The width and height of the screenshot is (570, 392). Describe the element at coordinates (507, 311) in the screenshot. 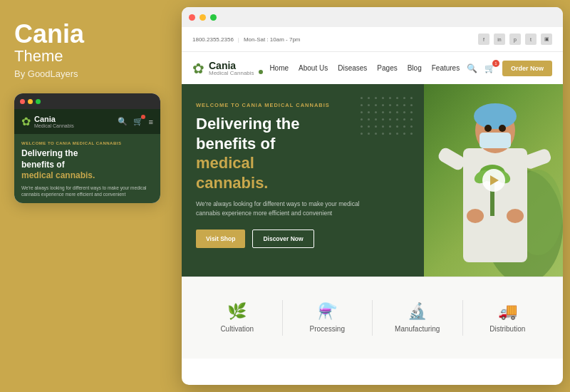

I see `distribution-icon: 🚚` at that location.